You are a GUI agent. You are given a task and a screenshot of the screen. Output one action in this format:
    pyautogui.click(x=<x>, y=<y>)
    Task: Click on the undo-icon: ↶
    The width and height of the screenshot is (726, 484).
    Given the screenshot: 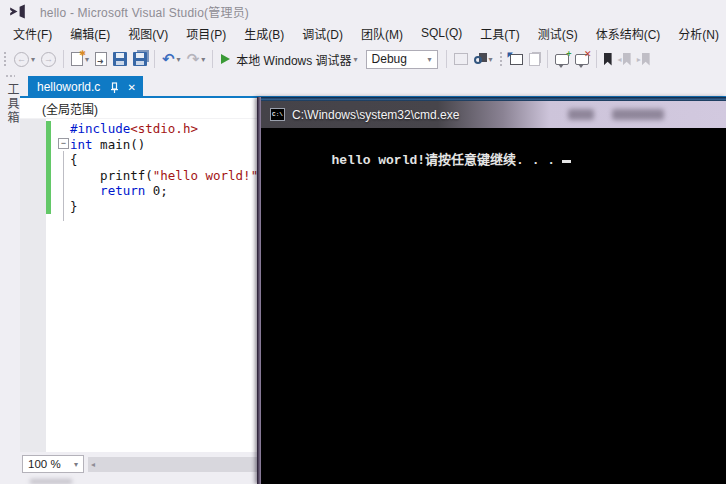 What is the action you would take?
    pyautogui.click(x=168, y=59)
    